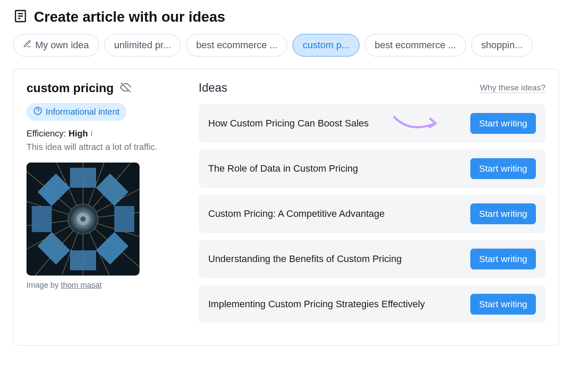 The image size is (572, 392). Describe the element at coordinates (335, 169) in the screenshot. I see `idea-title: The Role of Data in Custom Pricing` at that location.